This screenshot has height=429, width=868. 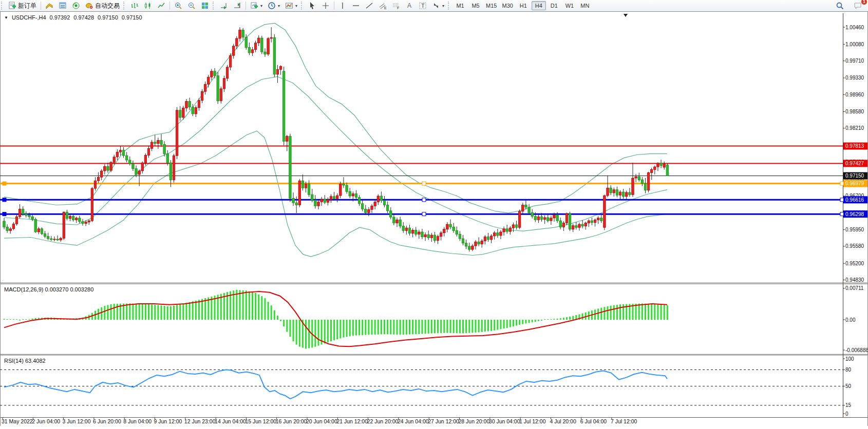 What do you see at coordinates (89, 6) in the screenshot?
I see `auto-trading-icon` at bounding box center [89, 6].